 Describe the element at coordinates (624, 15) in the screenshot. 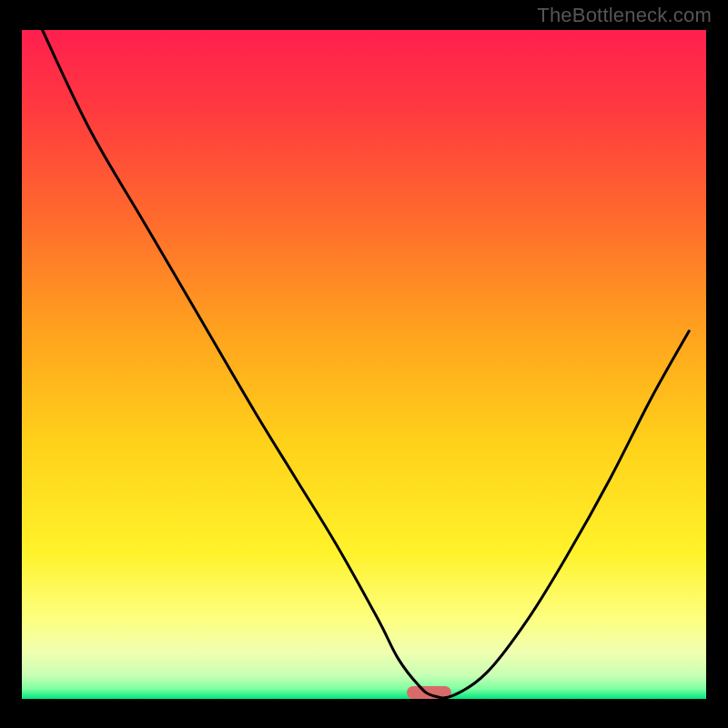

I see `watermark-text: TheBottleneck.com` at that location.